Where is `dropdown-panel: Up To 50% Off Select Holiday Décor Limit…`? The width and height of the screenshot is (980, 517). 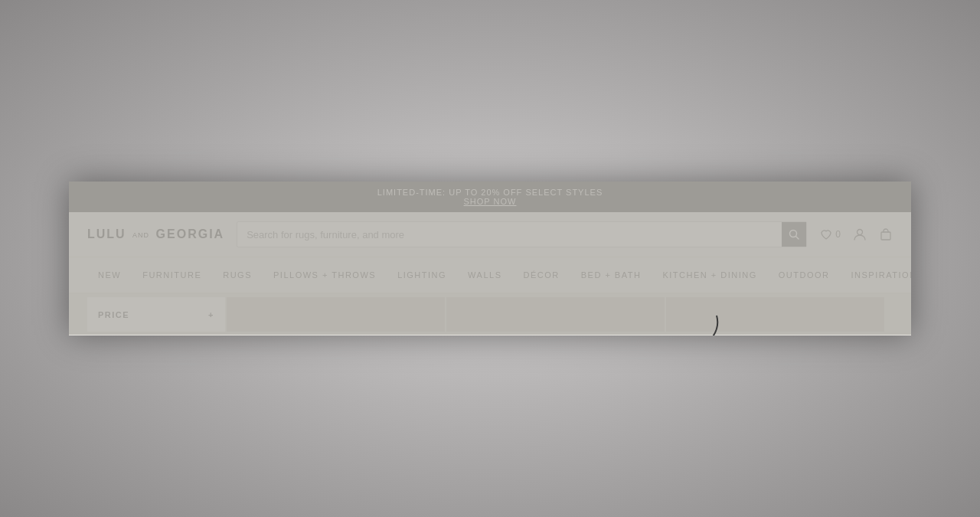 dropdown-panel: Up To 50% Off Select Holiday Décor Limit… is located at coordinates (490, 335).